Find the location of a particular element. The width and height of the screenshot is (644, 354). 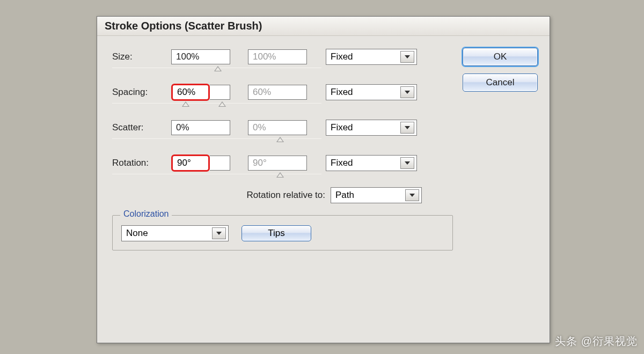

colorization-fieldset: Colorization None Tips is located at coordinates (282, 233).